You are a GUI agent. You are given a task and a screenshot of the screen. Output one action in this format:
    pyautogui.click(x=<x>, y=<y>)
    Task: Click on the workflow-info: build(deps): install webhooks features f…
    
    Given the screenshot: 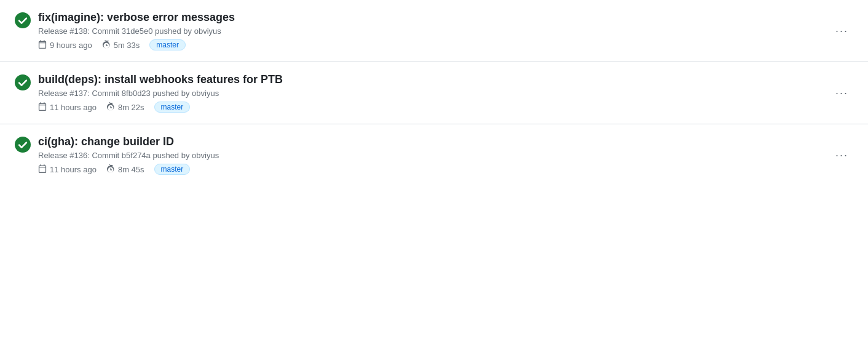 What is the action you would take?
    pyautogui.click(x=160, y=93)
    